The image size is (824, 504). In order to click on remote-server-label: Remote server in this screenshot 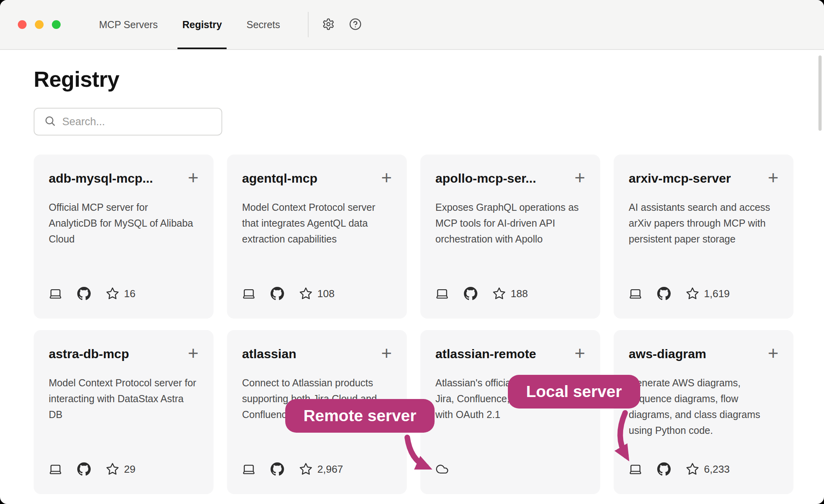, I will do `click(360, 416)`.